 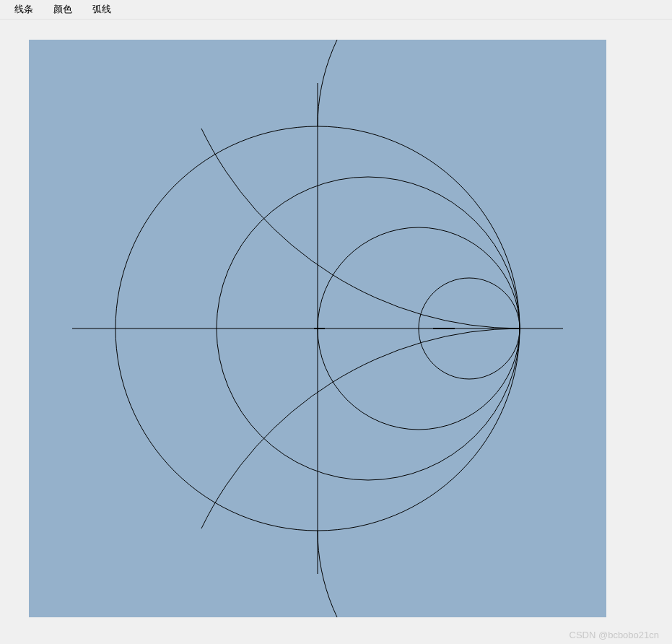 What do you see at coordinates (24, 9) in the screenshot?
I see `menu-lines: 线条` at bounding box center [24, 9].